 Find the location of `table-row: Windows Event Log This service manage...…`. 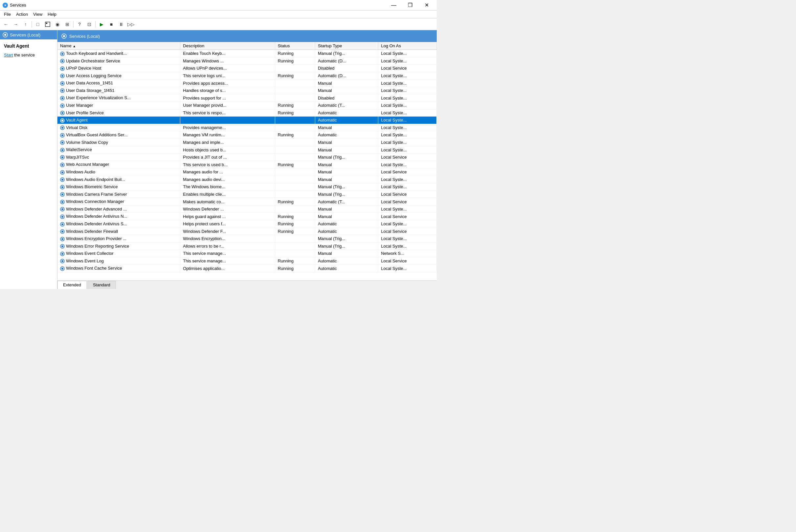

table-row: Windows Event Log This service manage...… is located at coordinates (247, 261).